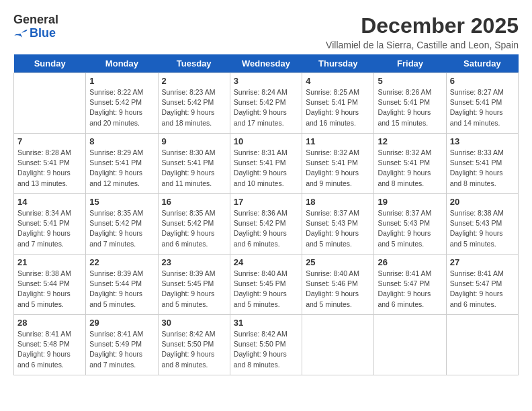 The height and width of the screenshot is (411, 532). What do you see at coordinates (410, 103) in the screenshot?
I see `calendar-cell: 5Sunrise: 8:26 AM Sunset: 5:41 PM Daylig…` at bounding box center [410, 103].